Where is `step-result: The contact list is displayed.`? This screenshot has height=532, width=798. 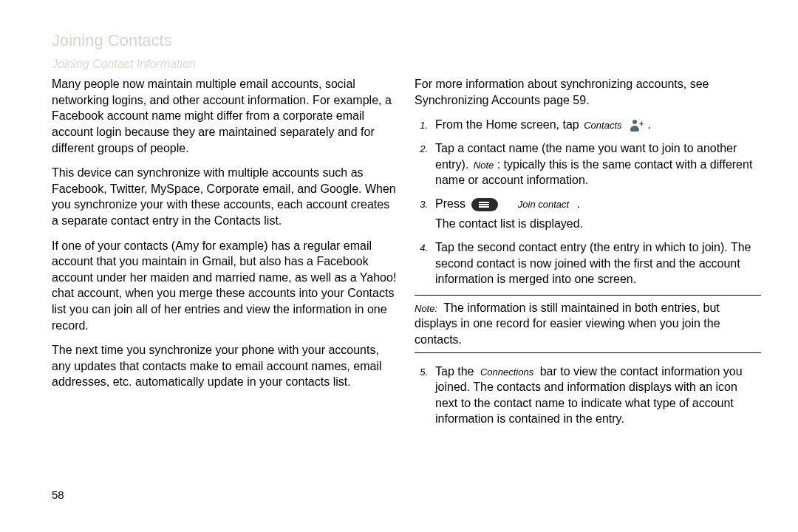 step-result: The contact list is displayed. is located at coordinates (598, 224).